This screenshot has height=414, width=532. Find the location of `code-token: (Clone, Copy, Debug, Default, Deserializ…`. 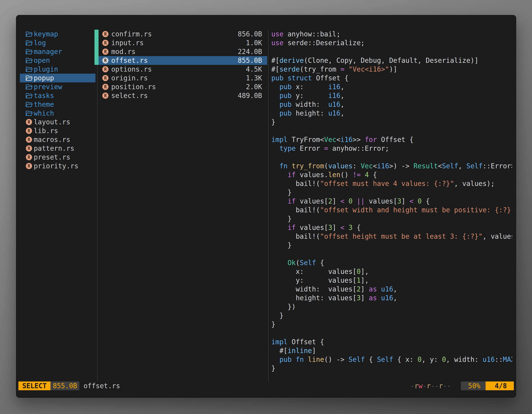

code-token: (Clone, Copy, Debug, Default, Deserializ… is located at coordinates (391, 60).